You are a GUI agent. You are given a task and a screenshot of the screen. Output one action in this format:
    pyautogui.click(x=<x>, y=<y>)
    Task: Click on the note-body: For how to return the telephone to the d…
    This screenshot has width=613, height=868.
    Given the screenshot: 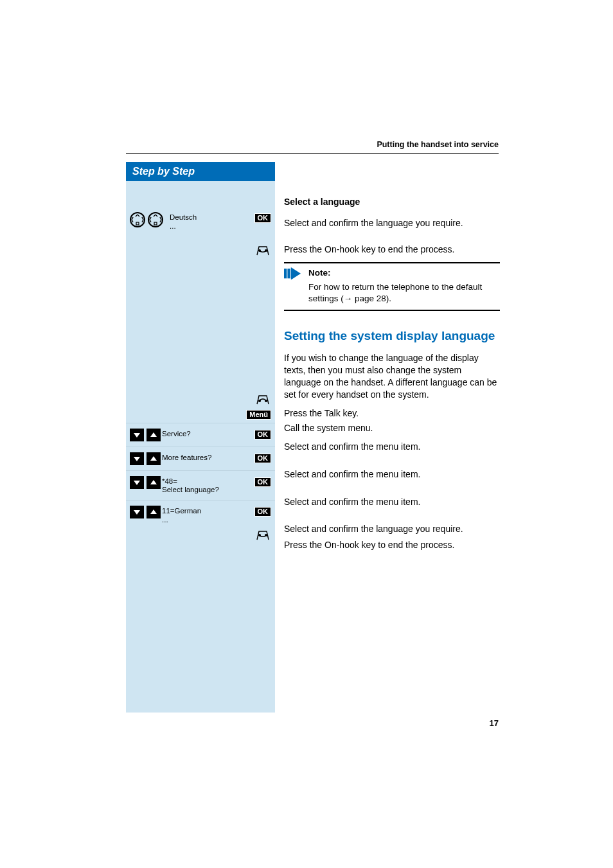 What is the action you would take?
    pyautogui.click(x=395, y=293)
    